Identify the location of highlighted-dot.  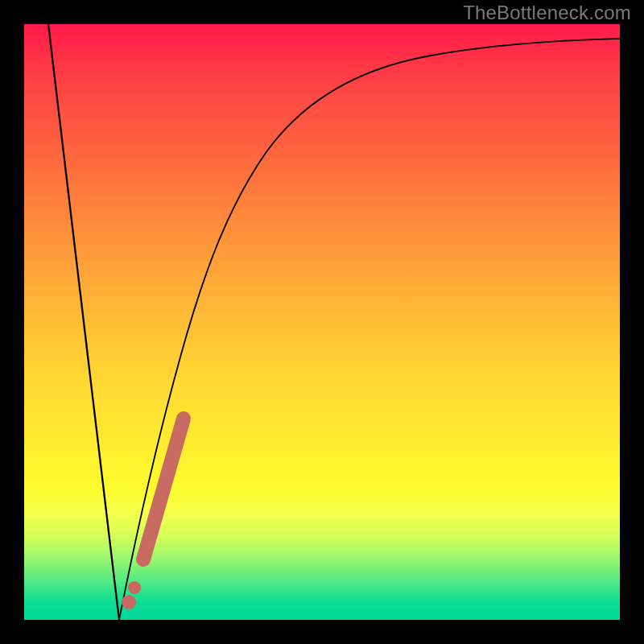
(129, 602).